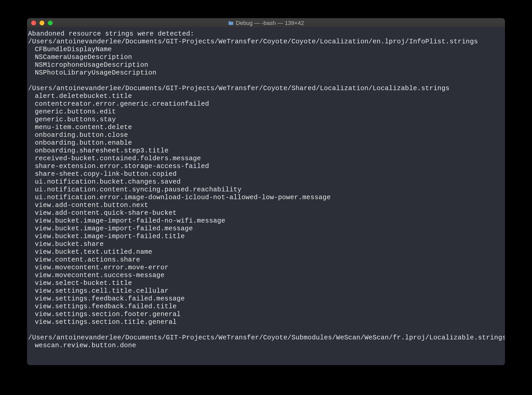 The height and width of the screenshot is (395, 532). What do you see at coordinates (266, 244) in the screenshot?
I see `output-line: view.bucket.share` at bounding box center [266, 244].